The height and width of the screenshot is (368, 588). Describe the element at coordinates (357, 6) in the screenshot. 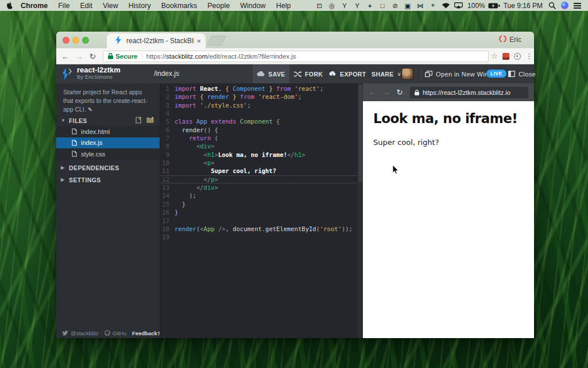

I see `workflow-icon-2: Y` at that location.